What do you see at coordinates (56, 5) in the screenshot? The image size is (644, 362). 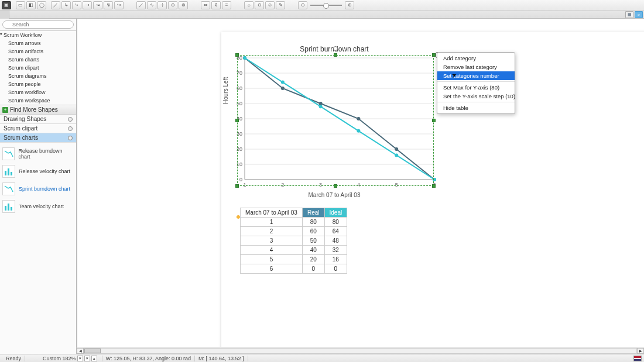 I see `tool-line: ／` at bounding box center [56, 5].